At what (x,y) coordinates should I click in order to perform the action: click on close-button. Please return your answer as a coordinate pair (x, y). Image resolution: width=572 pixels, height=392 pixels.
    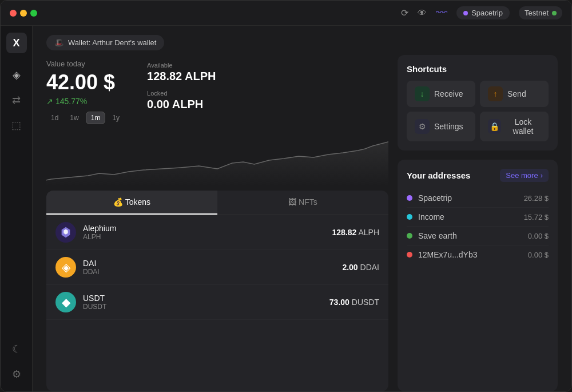
    Looking at the image, I should click on (13, 13).